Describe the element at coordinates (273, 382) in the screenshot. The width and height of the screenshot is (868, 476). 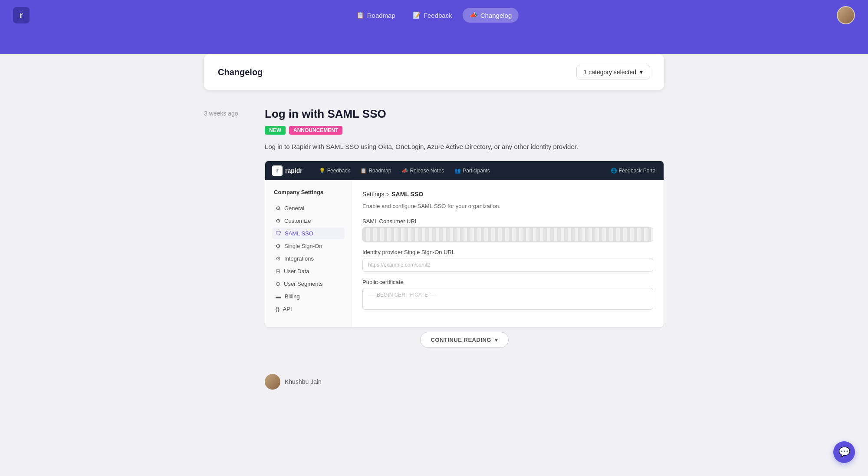
I see `author-avatar` at that location.